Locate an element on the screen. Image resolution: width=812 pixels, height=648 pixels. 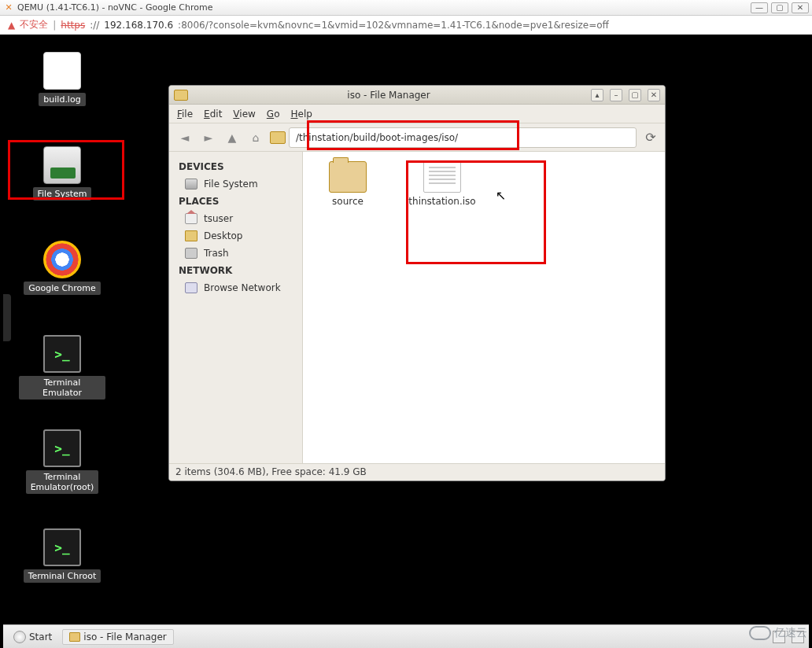
path-input is located at coordinates (463, 138).